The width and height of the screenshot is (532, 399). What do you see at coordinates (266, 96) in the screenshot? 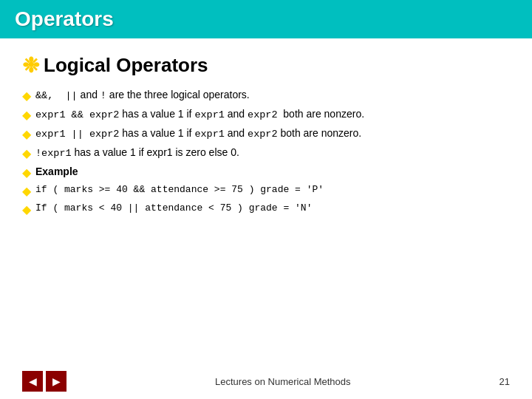
I see `list-item: ◆ &&, || and ! are the three logical ope…` at bounding box center [266, 96].